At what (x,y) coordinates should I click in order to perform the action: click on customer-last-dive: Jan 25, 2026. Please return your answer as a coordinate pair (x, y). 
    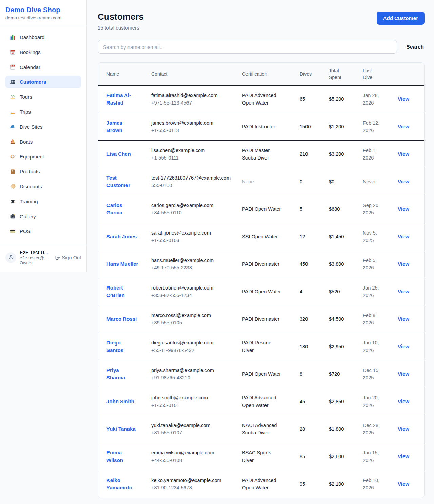
    Looking at the image, I should click on (371, 292).